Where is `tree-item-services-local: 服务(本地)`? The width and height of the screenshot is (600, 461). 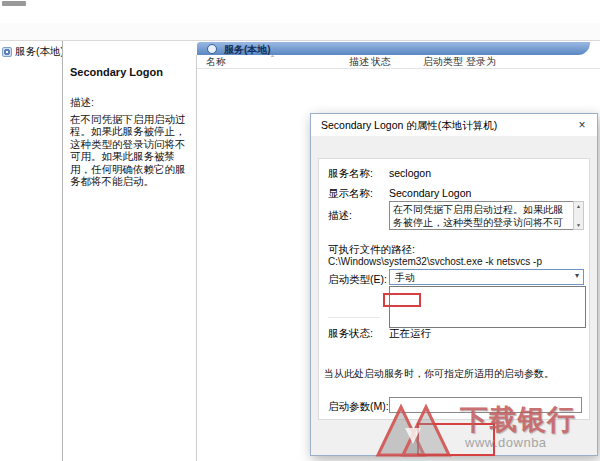 tree-item-services-local: 服务(本地) is located at coordinates (31, 52).